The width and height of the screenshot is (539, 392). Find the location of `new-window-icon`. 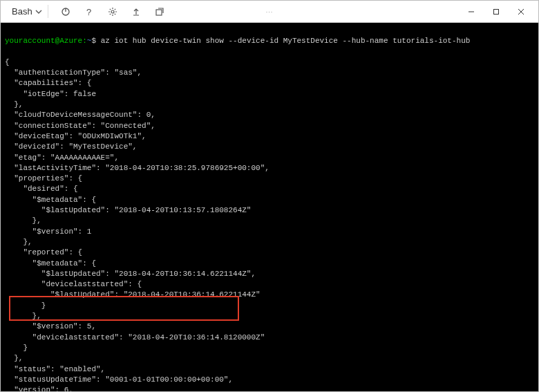

new-window-icon is located at coordinates (160, 12).